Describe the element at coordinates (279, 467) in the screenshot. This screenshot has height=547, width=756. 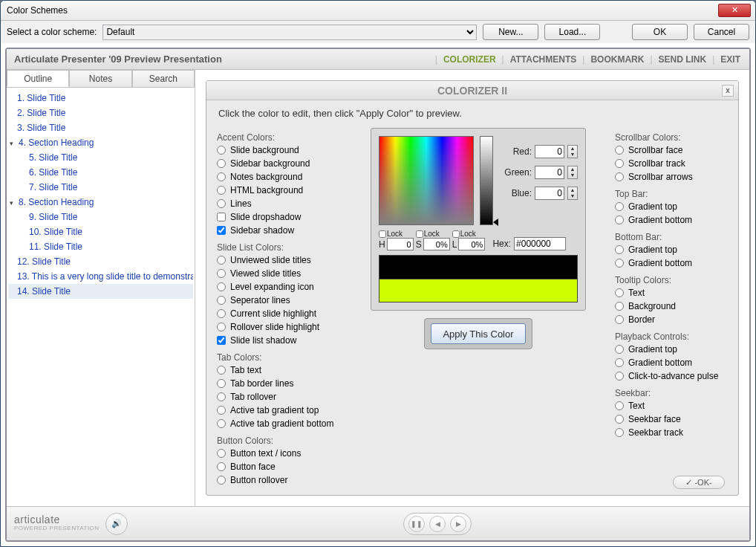
I see `color-target-row: Button face` at that location.